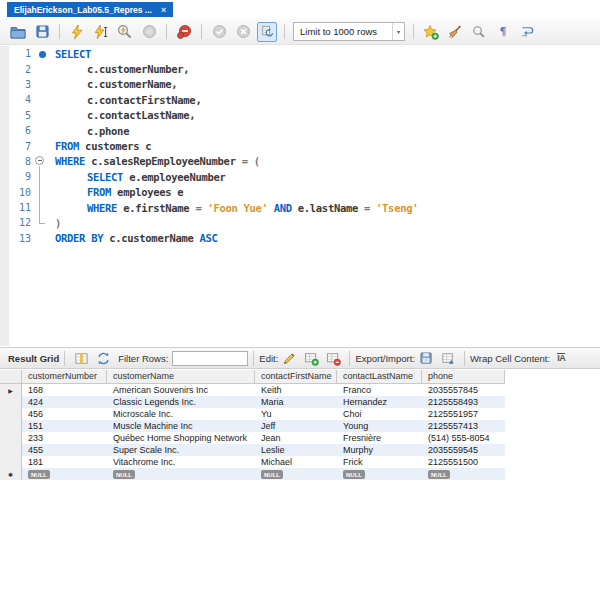 The height and width of the screenshot is (600, 600). I want to click on table-cell: (514) 555-8054, so click(464, 438).